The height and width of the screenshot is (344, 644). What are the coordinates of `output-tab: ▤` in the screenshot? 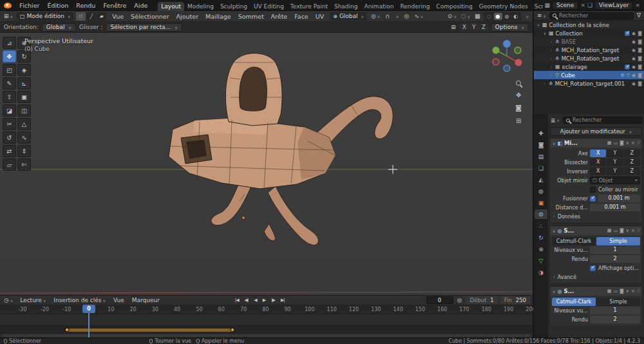 It's located at (541, 156).